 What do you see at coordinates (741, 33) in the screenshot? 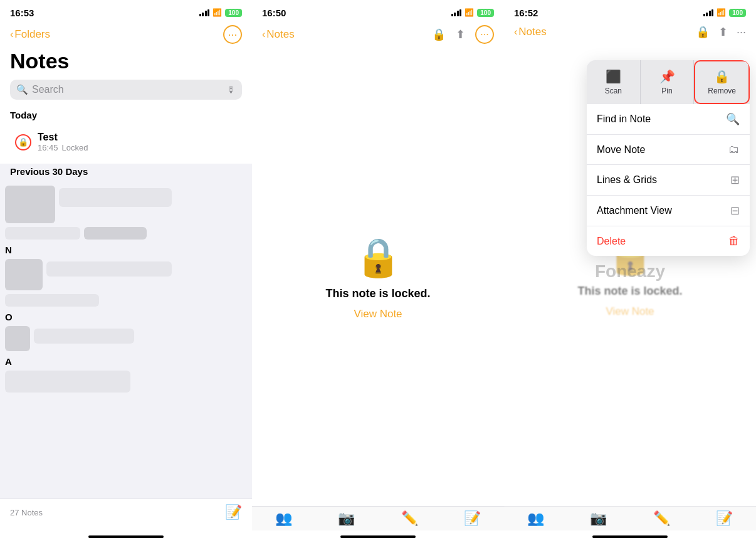
I see `more-icon-3: ···` at bounding box center [741, 33].